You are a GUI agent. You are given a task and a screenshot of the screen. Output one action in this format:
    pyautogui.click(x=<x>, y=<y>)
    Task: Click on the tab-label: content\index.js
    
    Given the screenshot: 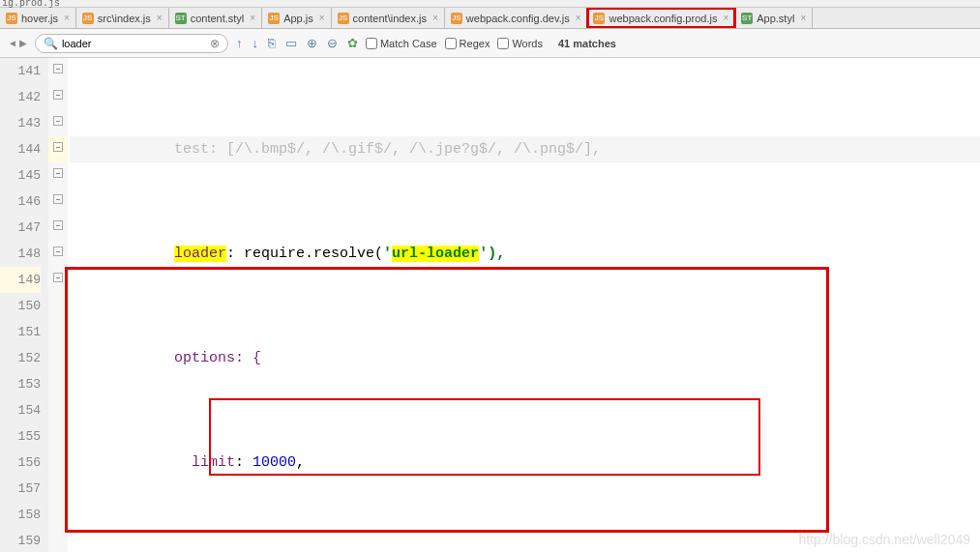 What is the action you would take?
    pyautogui.click(x=390, y=18)
    